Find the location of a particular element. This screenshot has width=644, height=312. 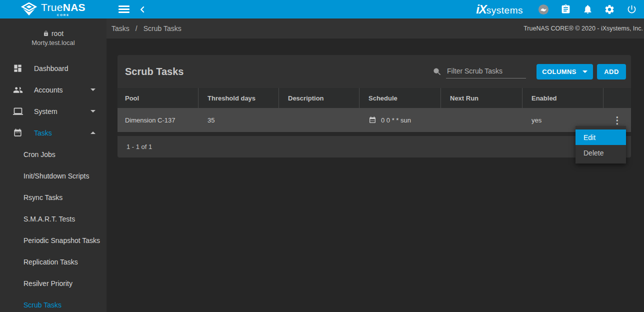

search-icon is located at coordinates (437, 72).